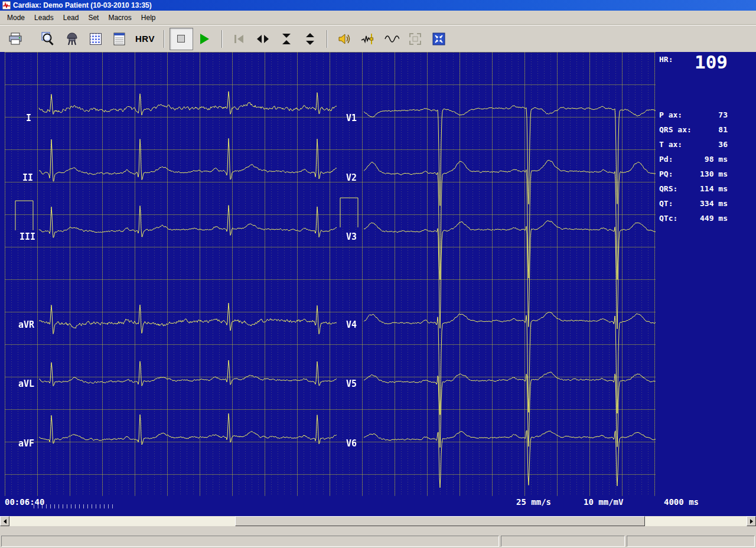 This screenshot has height=548, width=756. Describe the element at coordinates (368, 39) in the screenshot. I see `caliper-button` at that location.